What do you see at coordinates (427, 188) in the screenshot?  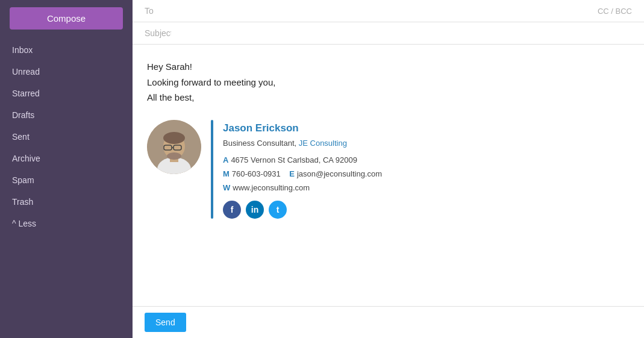 I see `signature-web: Wwww.jeconsulting.com` at bounding box center [427, 188].